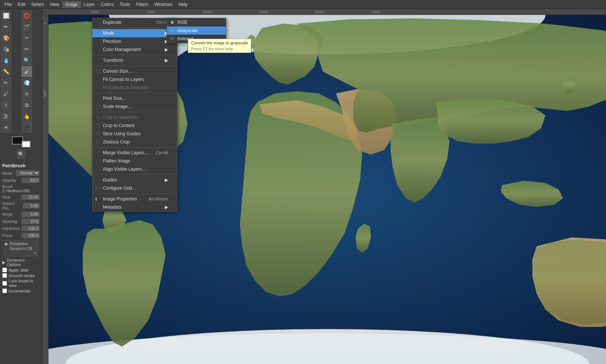 Image resolution: width=606 pixels, height=364 pixels. Describe the element at coordinates (135, 169) in the screenshot. I see `menu-align-layers: Align Visible Layers...` at that location.